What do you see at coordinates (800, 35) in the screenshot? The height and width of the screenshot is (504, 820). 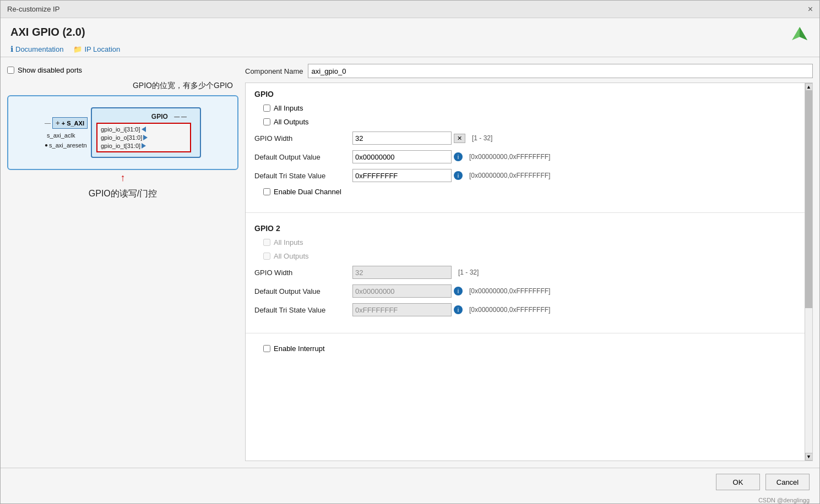 I see `vivado-logo` at bounding box center [800, 35].